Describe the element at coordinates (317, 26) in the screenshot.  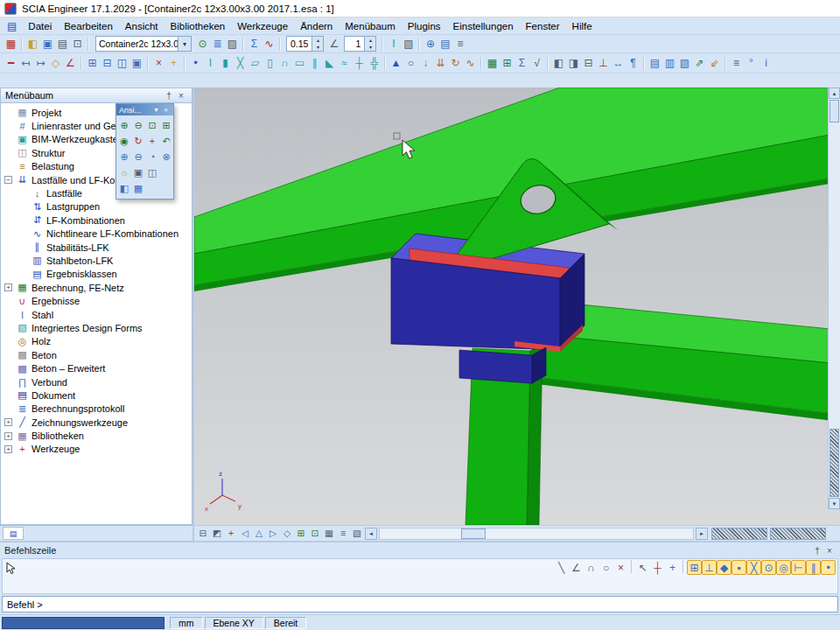
I see `menu-item-ndern: Ändern` at that location.